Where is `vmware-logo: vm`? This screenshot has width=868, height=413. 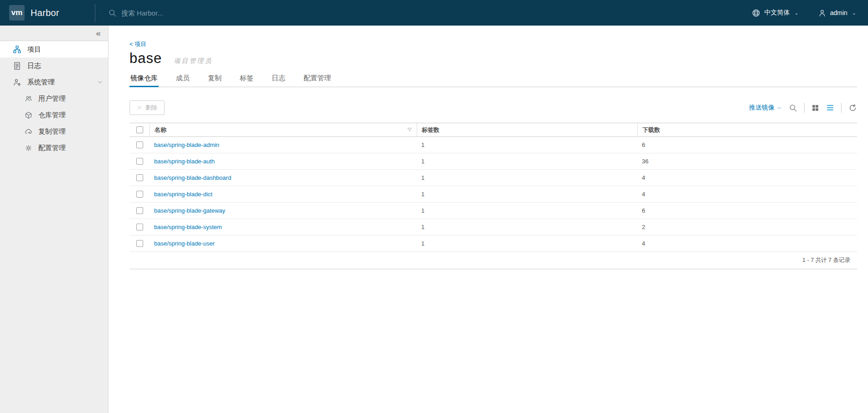
vmware-logo: vm is located at coordinates (17, 13).